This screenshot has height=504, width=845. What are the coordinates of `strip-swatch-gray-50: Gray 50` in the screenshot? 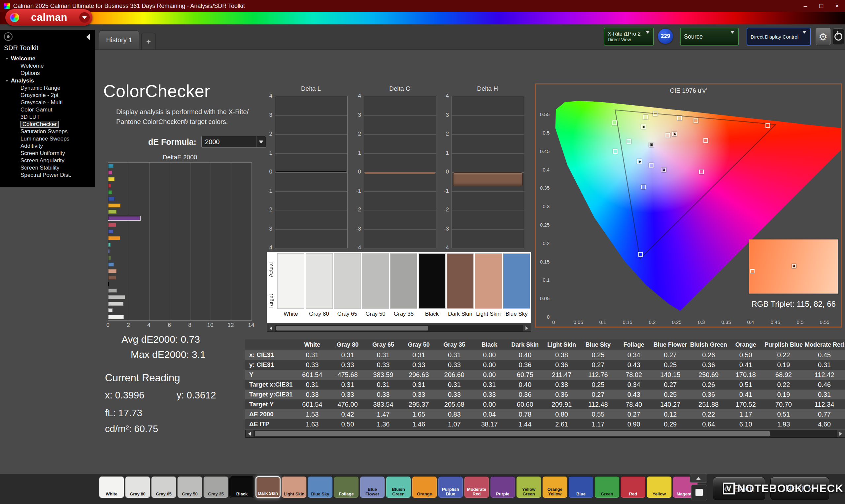 It's located at (376, 288).